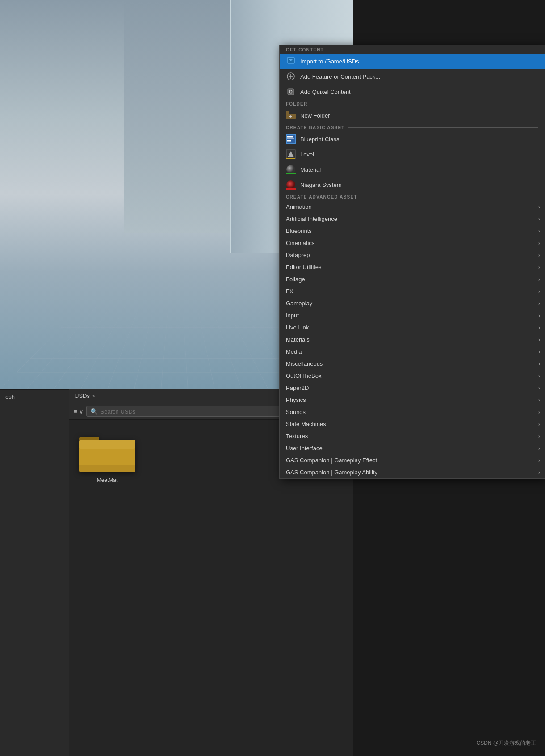  Describe the element at coordinates (331, 472) in the screenshot. I see `gas-gameplay-ability-label: GAS Companion | Gameplay Ability` at that location.